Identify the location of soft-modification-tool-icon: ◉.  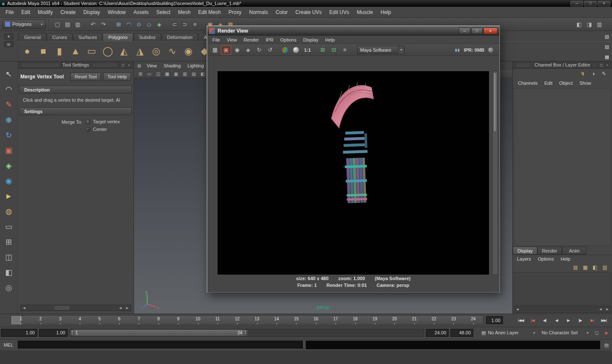
(9, 181).